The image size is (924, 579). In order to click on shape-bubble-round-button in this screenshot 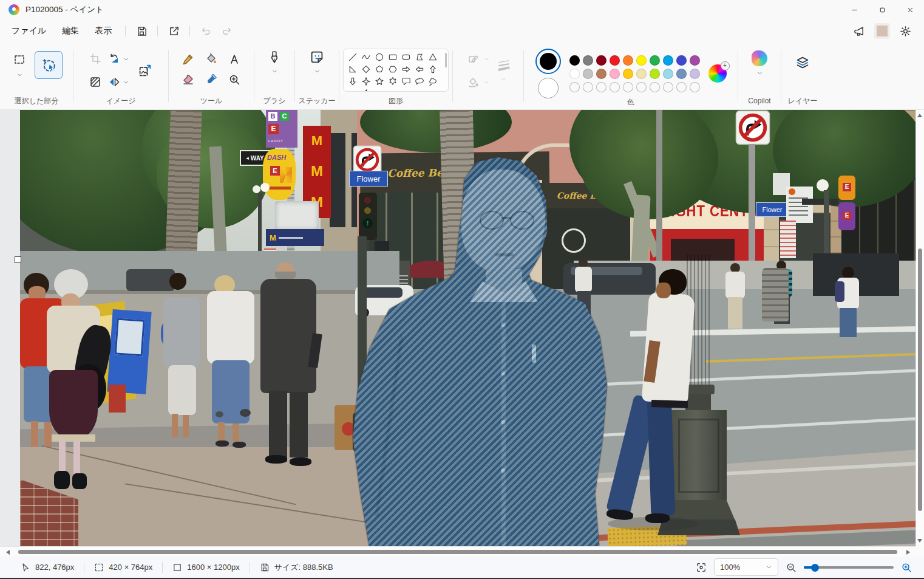, I will do `click(406, 81)`.